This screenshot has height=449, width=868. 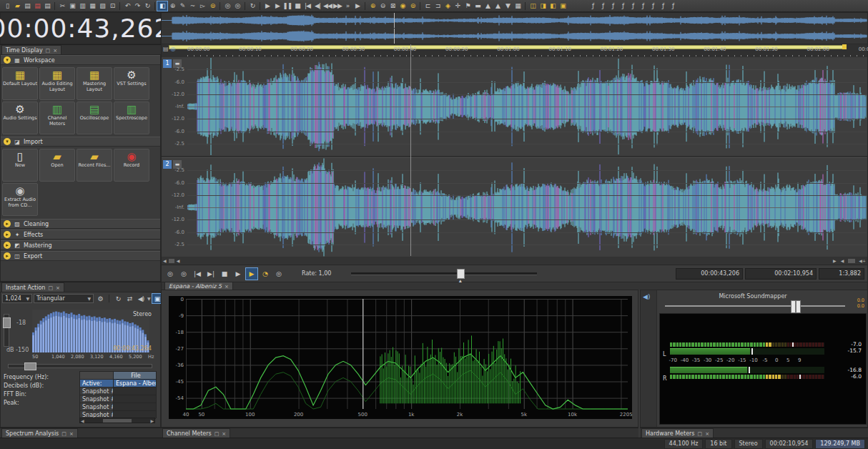 I want to click on section-header-cleaning: ▸▨Cleaning, so click(x=80, y=224).